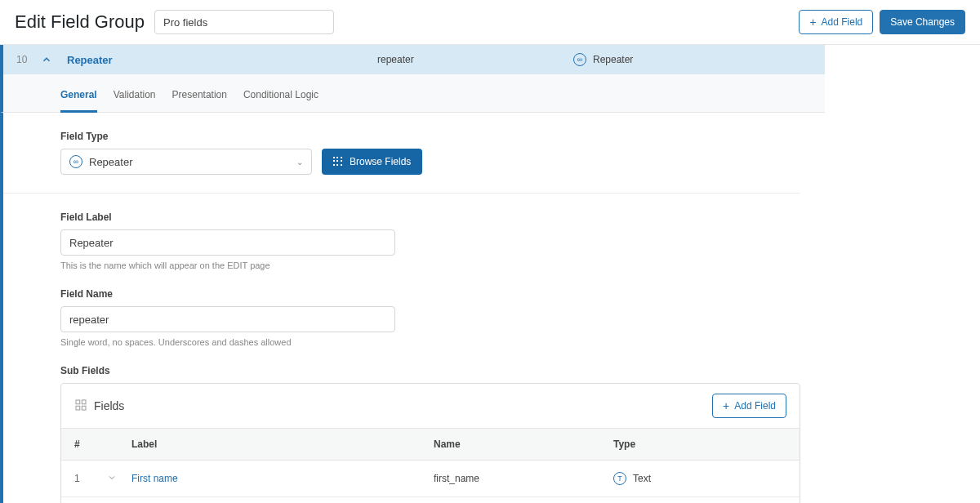 The width and height of the screenshot is (980, 503). I want to click on add-subfield-button: + Add Field, so click(750, 406).